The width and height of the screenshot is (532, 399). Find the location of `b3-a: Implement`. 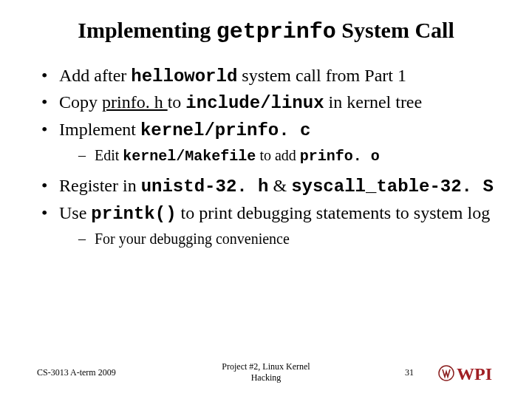

b3-a: Implement is located at coordinates (100, 129).